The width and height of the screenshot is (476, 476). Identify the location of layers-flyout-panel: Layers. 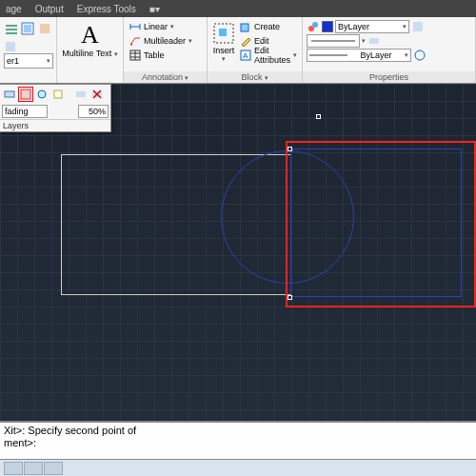
(55, 109).